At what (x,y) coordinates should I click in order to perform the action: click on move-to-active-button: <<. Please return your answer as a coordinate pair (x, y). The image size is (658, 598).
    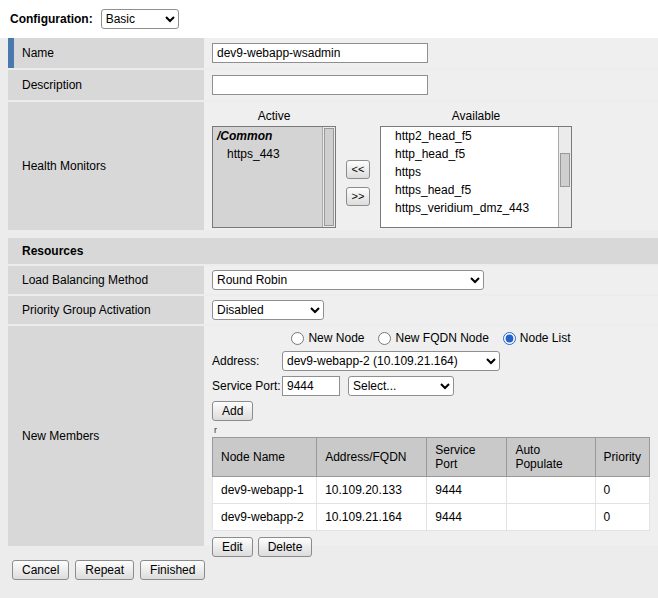
    Looking at the image, I should click on (358, 170).